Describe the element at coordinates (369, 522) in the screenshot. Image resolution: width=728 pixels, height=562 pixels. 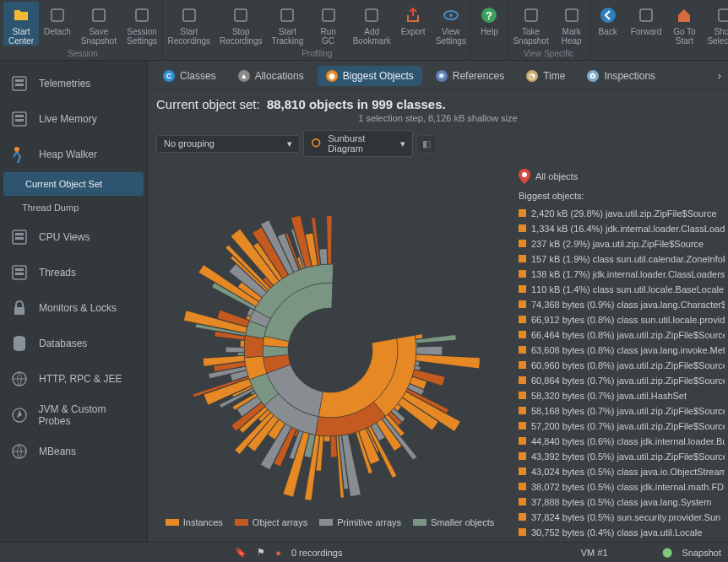
I see `legend-label: Primitive arrays` at that location.